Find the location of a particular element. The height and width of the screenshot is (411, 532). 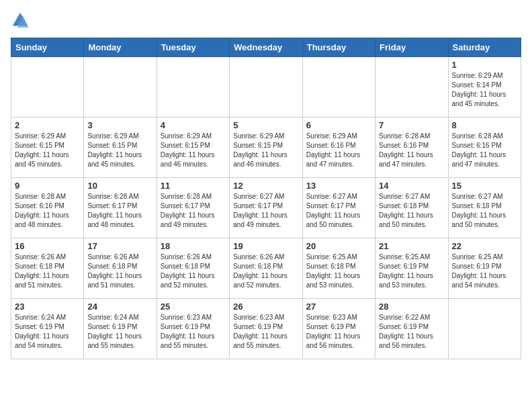

day-info: Sunrise: 6:29 AM Sunset: 6:14 PM Dayligh… is located at coordinates (485, 90).